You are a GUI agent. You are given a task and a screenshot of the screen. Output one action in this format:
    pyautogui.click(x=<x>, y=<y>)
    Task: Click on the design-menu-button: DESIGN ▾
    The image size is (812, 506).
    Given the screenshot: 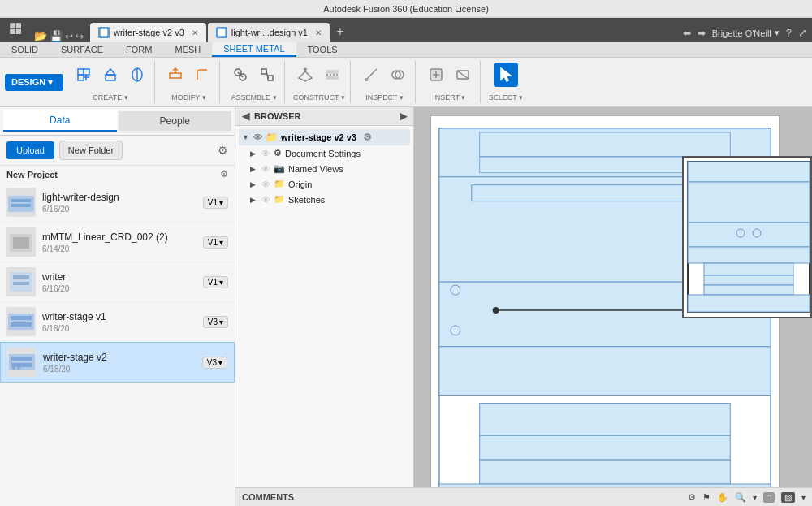 What is the action you would take?
    pyautogui.click(x=34, y=83)
    